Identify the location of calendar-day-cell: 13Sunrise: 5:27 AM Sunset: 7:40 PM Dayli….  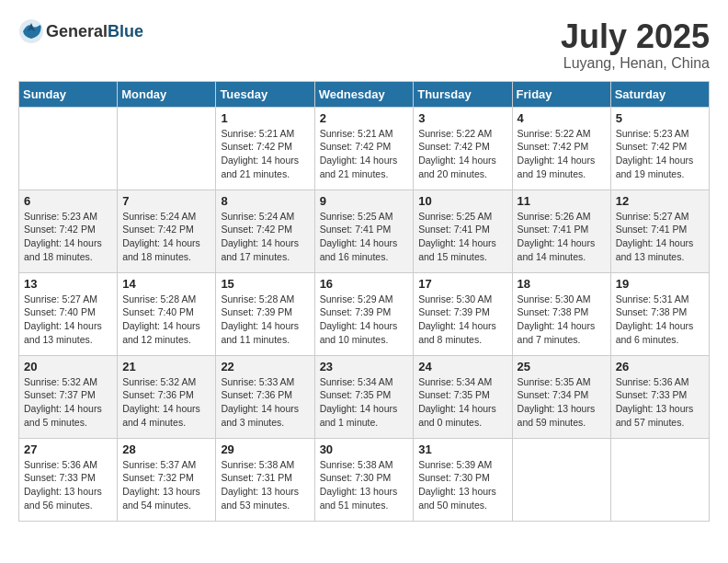
(68, 314).